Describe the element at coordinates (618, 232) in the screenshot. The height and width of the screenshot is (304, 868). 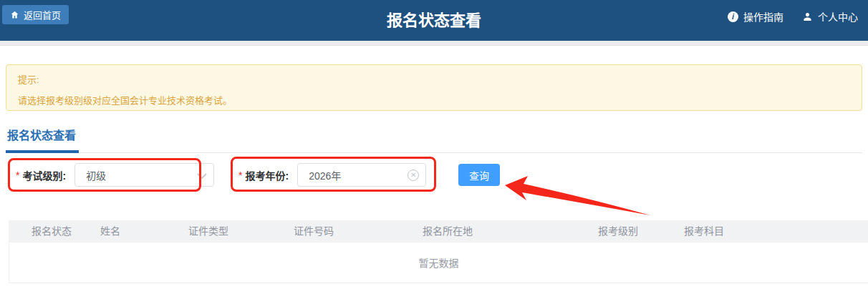
I see `col-header-level: 报考级别` at that location.